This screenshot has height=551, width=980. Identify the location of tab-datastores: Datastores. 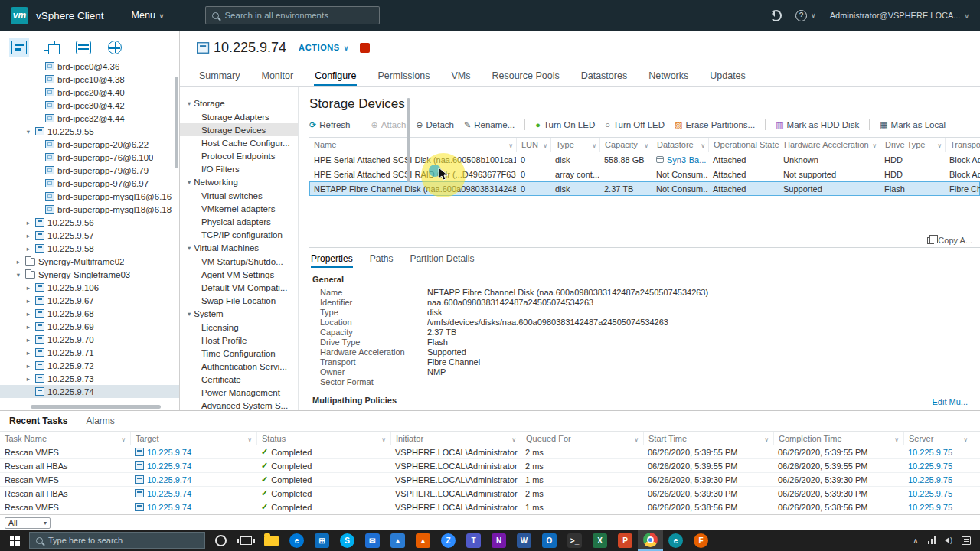
(604, 78).